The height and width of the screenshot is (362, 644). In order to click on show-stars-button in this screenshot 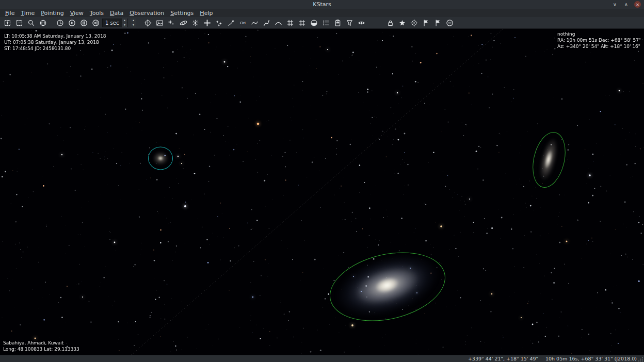, I will do `click(171, 23)`.